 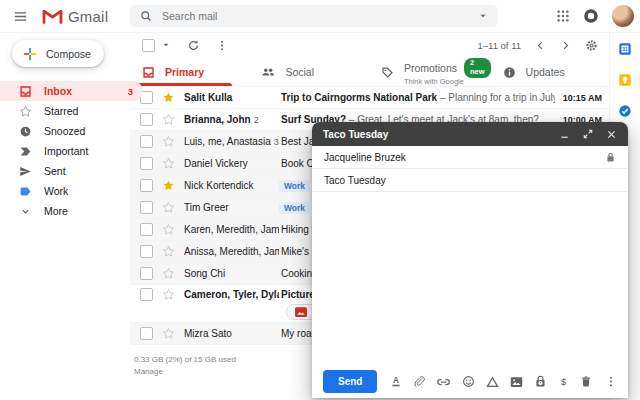 I want to click on compose-title: Taco Tuesday, so click(x=356, y=134).